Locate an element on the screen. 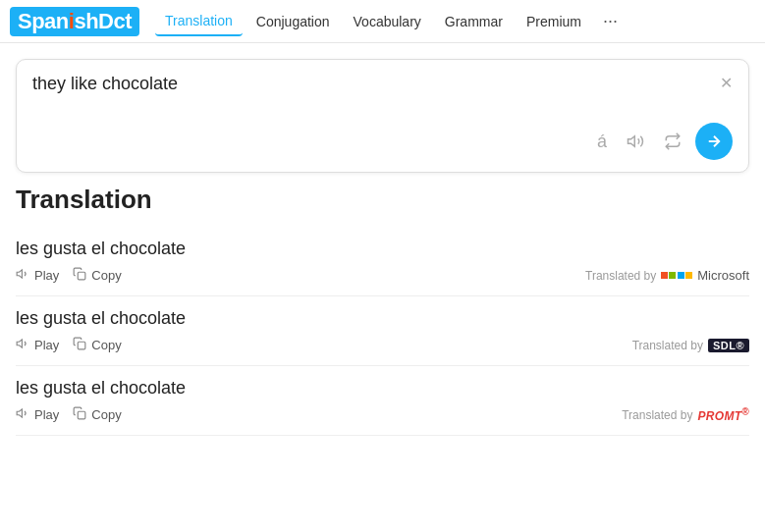 The height and width of the screenshot is (532, 765). microsoft-label: Microsoft is located at coordinates (723, 275).